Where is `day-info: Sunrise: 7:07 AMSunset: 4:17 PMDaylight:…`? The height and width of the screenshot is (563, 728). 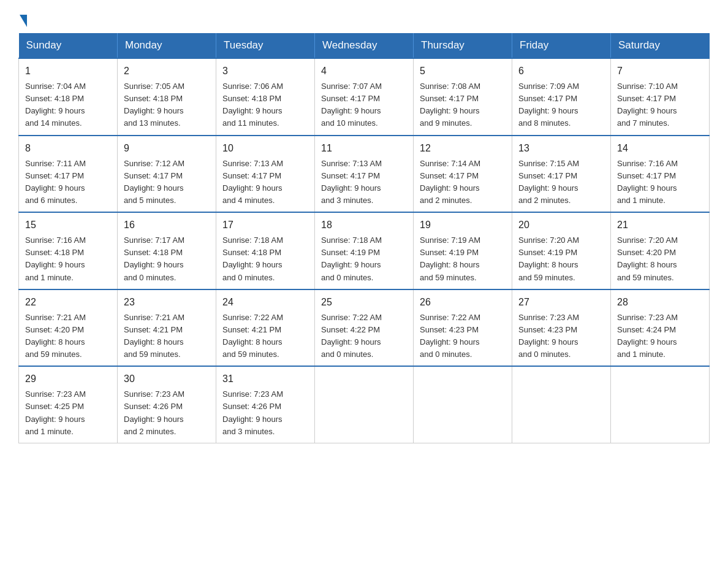 day-info: Sunrise: 7:07 AMSunset: 4:17 PMDaylight:… is located at coordinates (364, 105).